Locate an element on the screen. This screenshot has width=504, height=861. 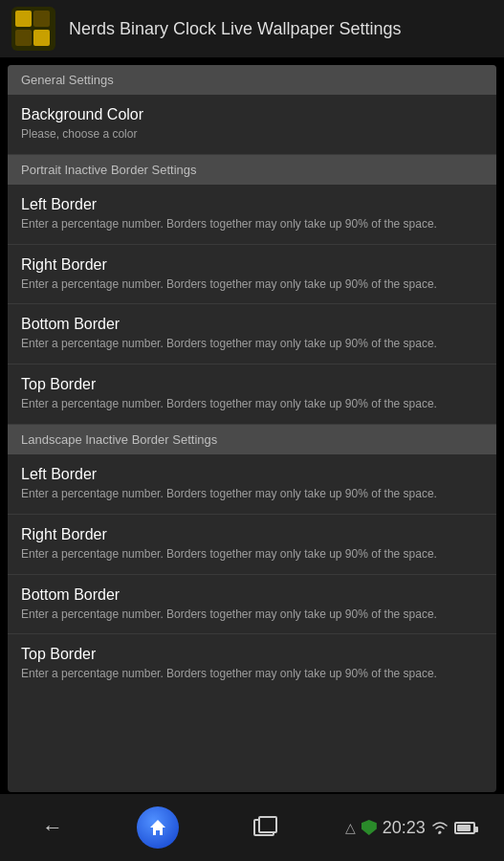
section-header-portrait-inactive: Portrait Inactive Border Settings is located at coordinates (252, 170).